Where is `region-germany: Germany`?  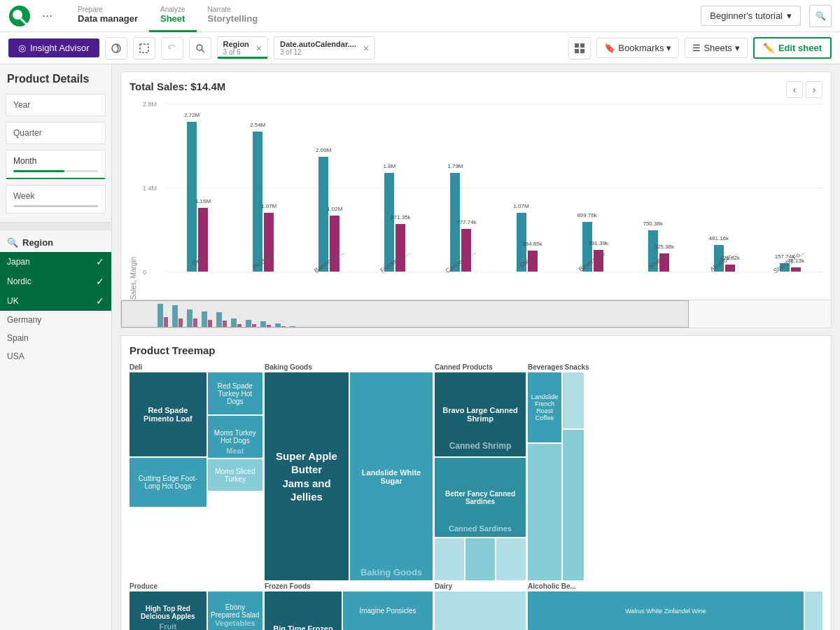 region-germany: Germany is located at coordinates (56, 320).